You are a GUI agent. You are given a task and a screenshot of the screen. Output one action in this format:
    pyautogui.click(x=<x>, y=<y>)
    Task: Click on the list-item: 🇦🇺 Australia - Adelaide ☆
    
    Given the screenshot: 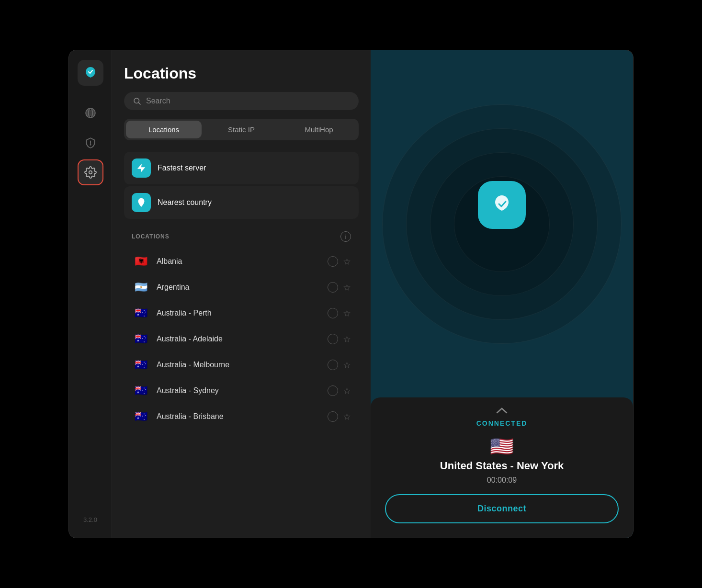 What is the action you would take?
    pyautogui.click(x=241, y=339)
    